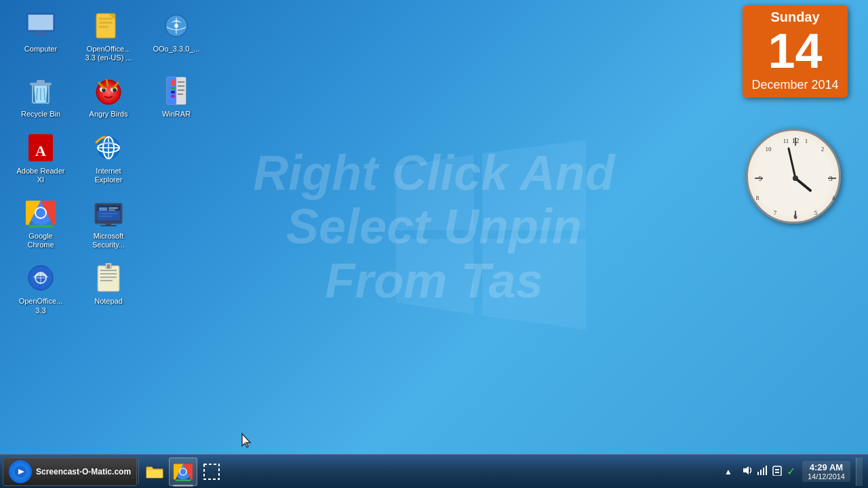 This screenshot has width=868, height=488. Describe the element at coordinates (777, 470) in the screenshot. I see `security-icon-svg` at that location.